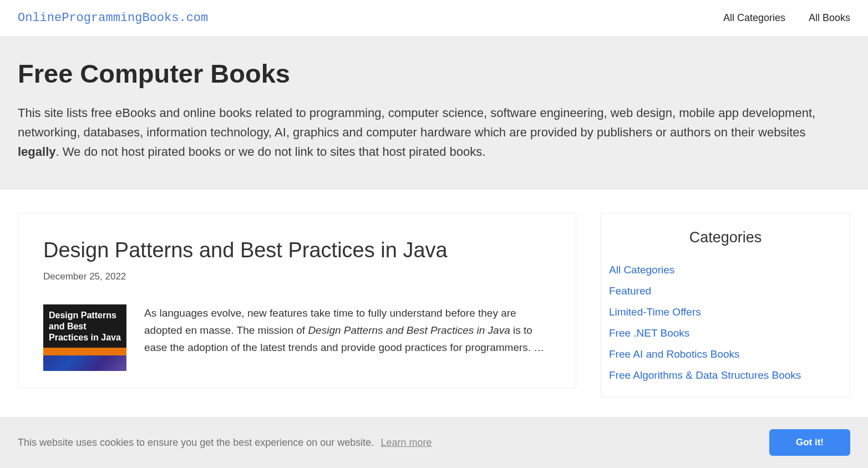 This screenshot has width=868, height=468. What do you see at coordinates (434, 133) in the screenshot?
I see `hero-intro: This site lists free eBooks and online b…` at bounding box center [434, 133].